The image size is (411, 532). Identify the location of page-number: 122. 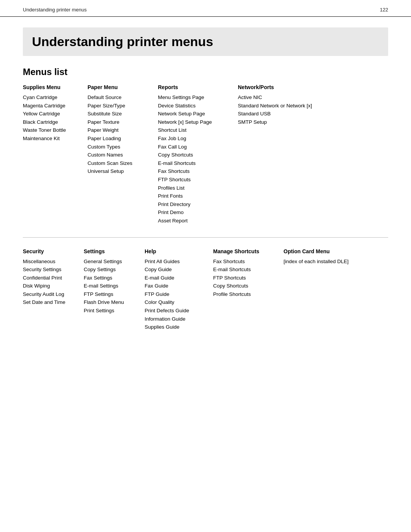
(384, 10).